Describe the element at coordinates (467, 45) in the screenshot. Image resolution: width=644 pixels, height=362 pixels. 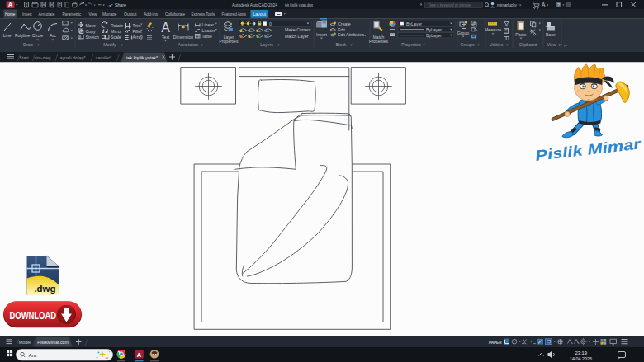
I see `svg-text: Groups` at that location.